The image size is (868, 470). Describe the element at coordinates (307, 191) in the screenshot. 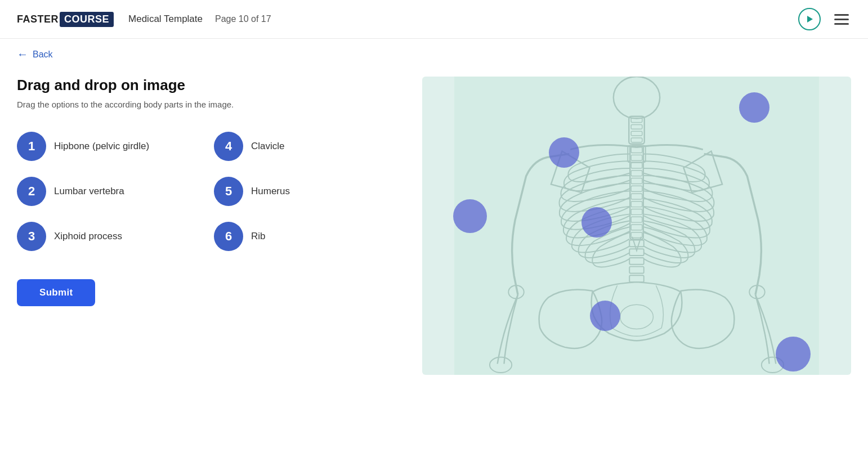

I see `option-item-5: 5 Humerus` at that location.